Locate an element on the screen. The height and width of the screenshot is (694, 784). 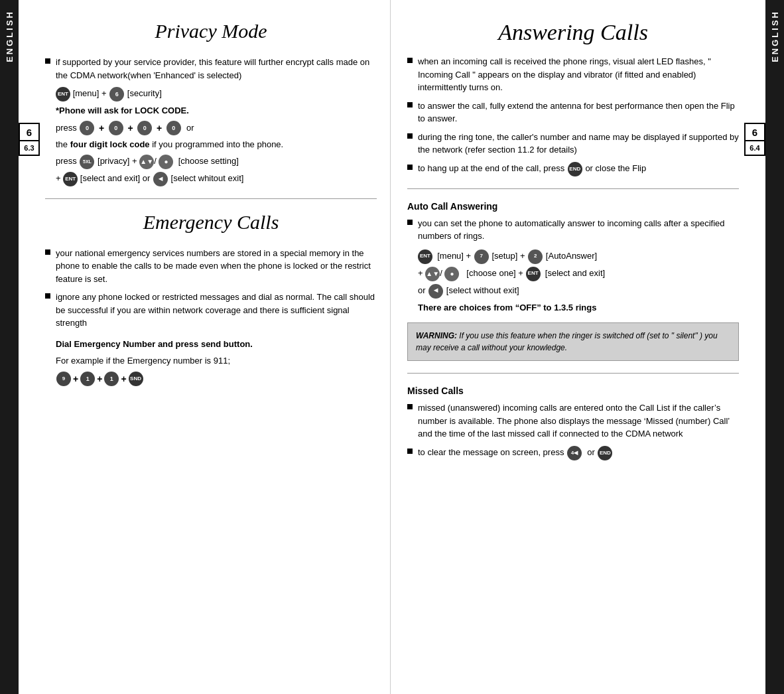
emergency-calls-title: Emergency Calls is located at coordinates (211, 222).